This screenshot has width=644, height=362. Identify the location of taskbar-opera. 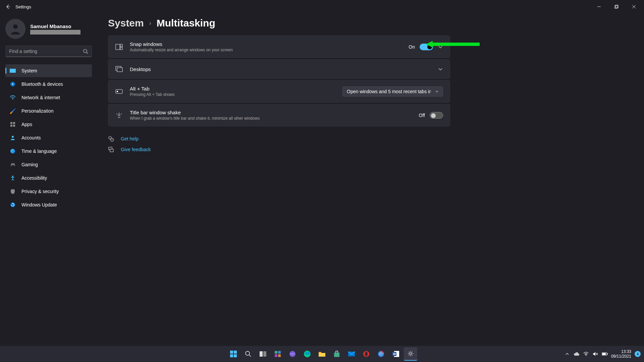
(366, 354).